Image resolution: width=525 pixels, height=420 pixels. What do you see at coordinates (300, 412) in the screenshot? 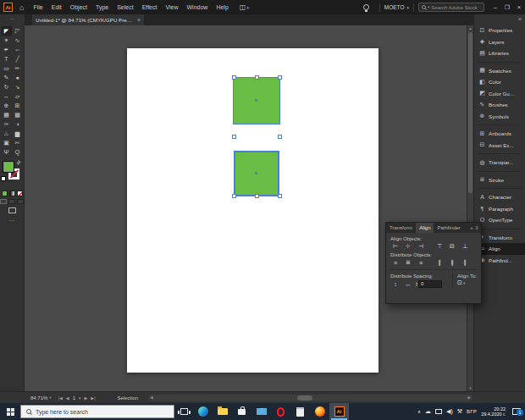
I see `calc-taskbar-button` at bounding box center [300, 412].